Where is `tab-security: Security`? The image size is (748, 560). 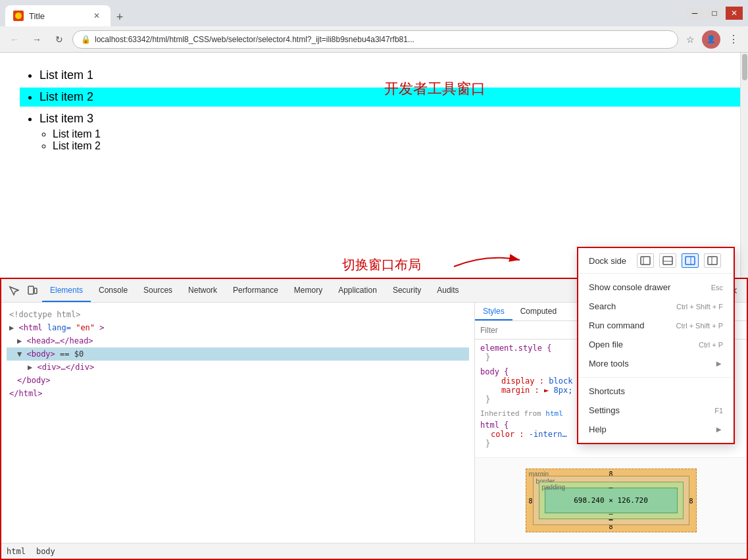
tab-security: Security is located at coordinates (407, 291).